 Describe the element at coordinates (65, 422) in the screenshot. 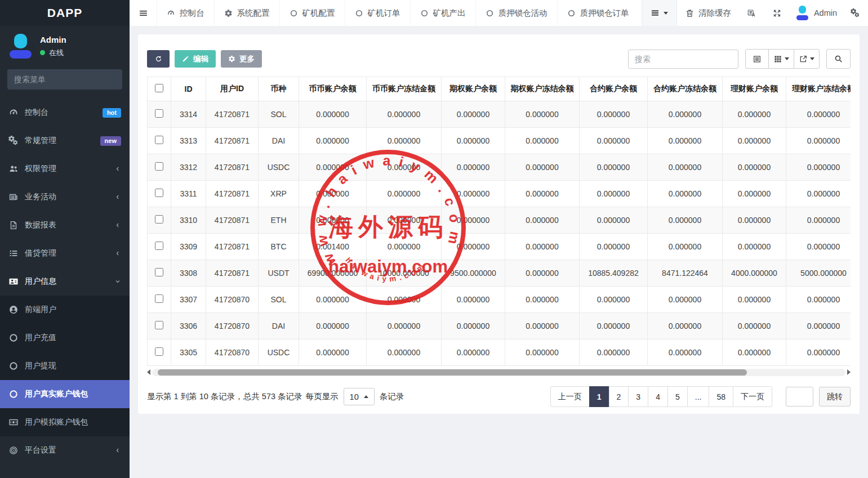

I see `sidebar-item-用户模拟账户钱包: 用户模拟账户钱包` at that location.